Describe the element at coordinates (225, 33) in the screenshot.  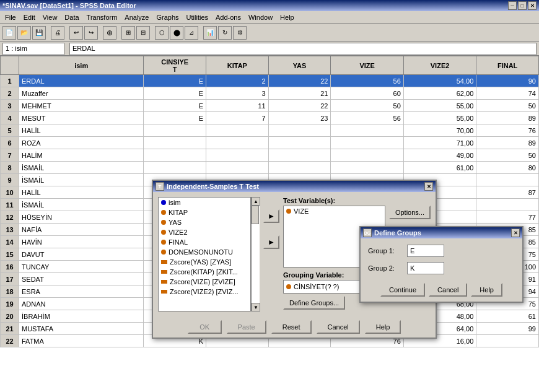
I see `refresh-button: ↻` at that location.